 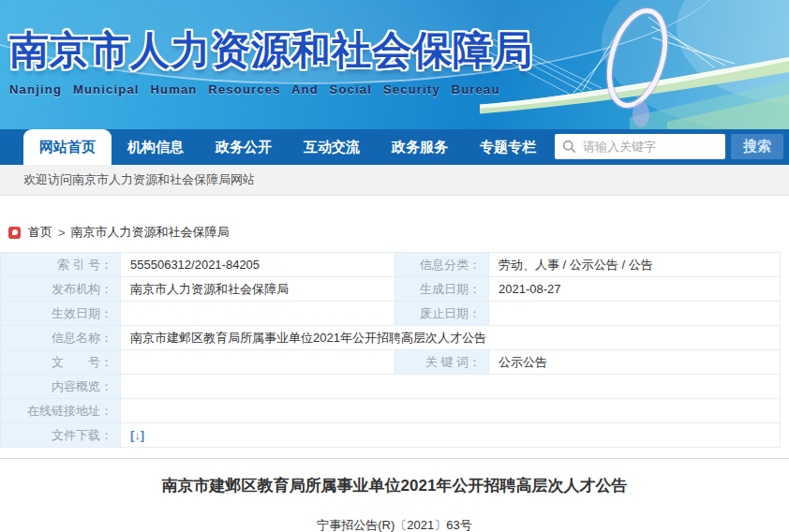 What do you see at coordinates (451, 411) in the screenshot?
I see `online-link-value` at bounding box center [451, 411].